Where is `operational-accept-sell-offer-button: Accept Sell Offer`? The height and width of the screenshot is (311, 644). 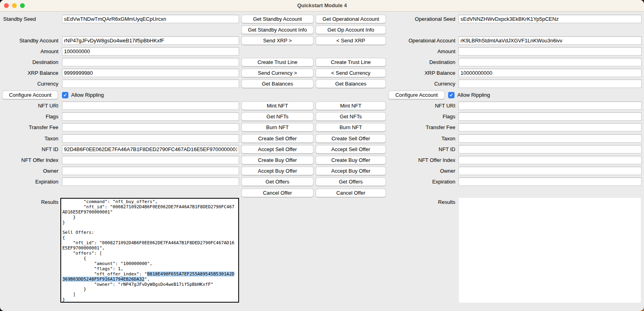 operational-accept-sell-offer-button: Accept Sell Offer is located at coordinates (351, 150).